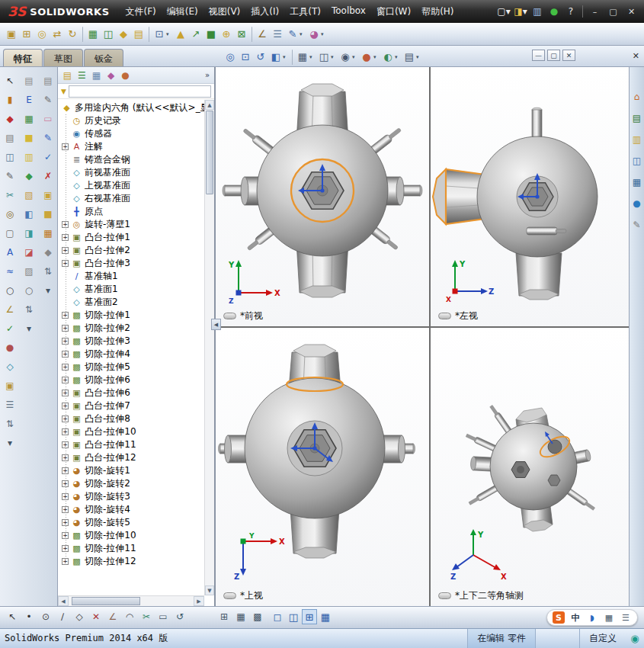 The height and width of the screenshot is (648, 644). Describe the element at coordinates (10, 157) in the screenshot. I see `mirror-icon: ◫` at that location.